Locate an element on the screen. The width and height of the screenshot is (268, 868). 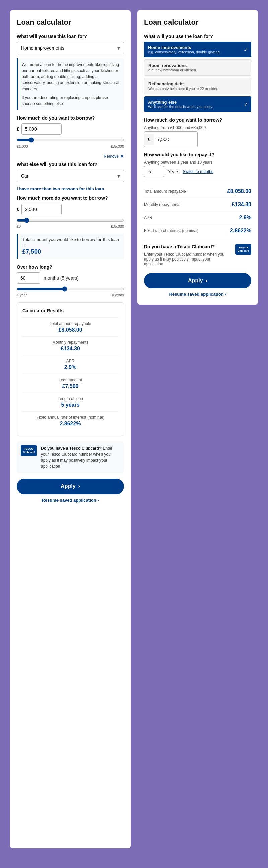
right-pound-prefix: £ is located at coordinates (149, 140).